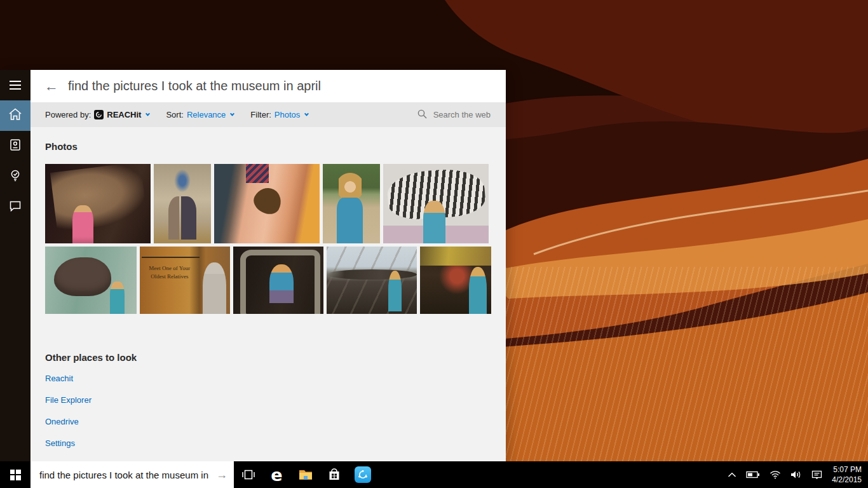 The height and width of the screenshot is (488, 868). What do you see at coordinates (15, 475) in the screenshot?
I see `windows-logo-icon` at bounding box center [15, 475].